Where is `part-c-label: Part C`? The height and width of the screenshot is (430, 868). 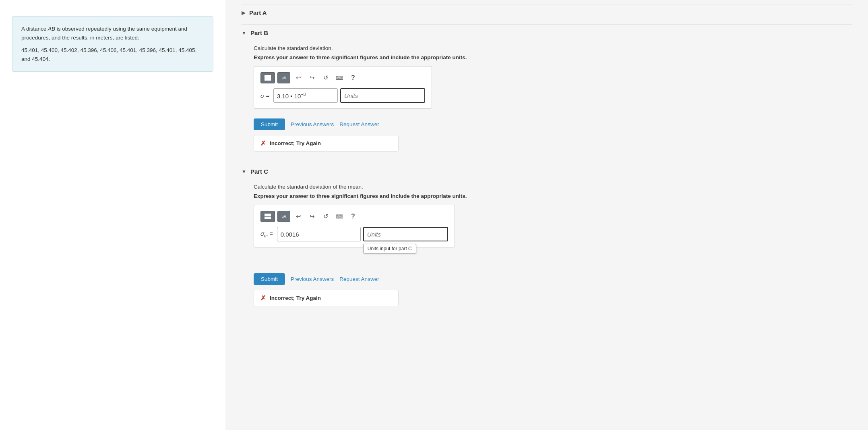
part-c-label: Part C is located at coordinates (259, 172).